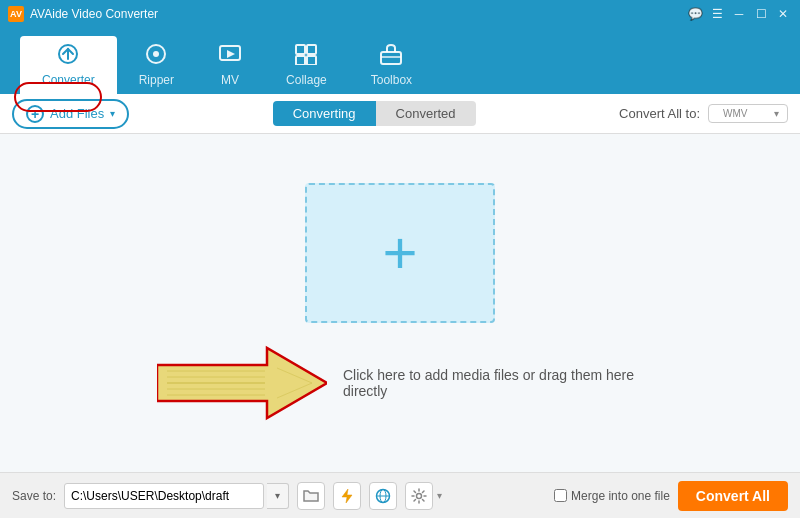 The width and height of the screenshot is (800, 518). Describe the element at coordinates (34, 496) in the screenshot. I see `save-to-label: Save to:` at that location.